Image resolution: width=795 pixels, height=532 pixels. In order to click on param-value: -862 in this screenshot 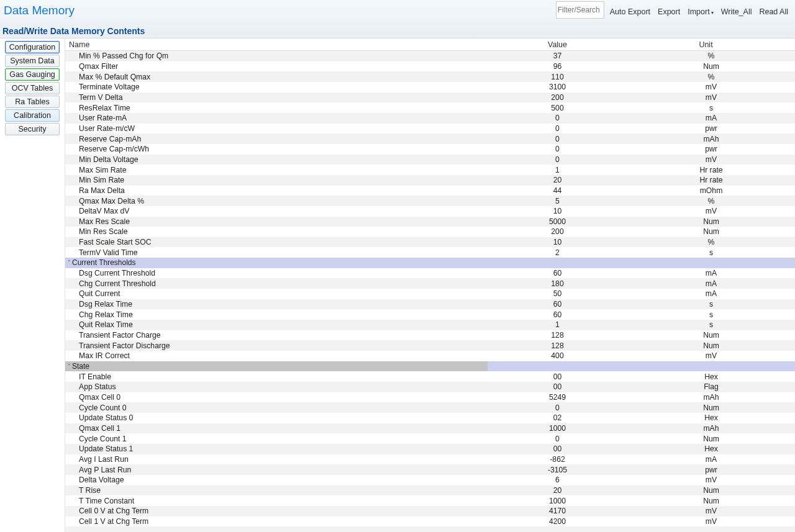, I will do `click(558, 459)`.